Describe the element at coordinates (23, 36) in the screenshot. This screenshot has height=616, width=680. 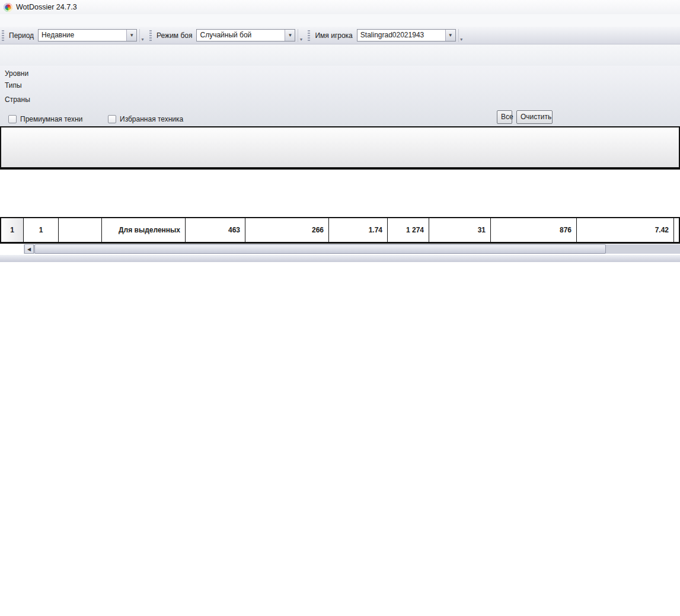
I see `period-label: Период` at that location.